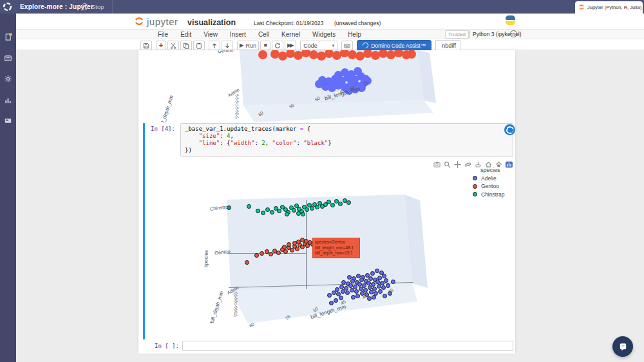 The height and width of the screenshot is (362, 644). Describe the element at coordinates (211, 35) in the screenshot. I see `menu-view: View` at that location.